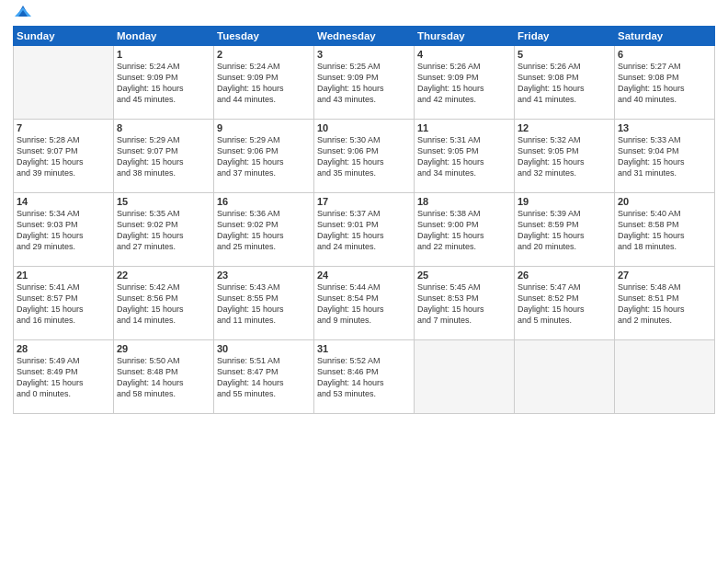  What do you see at coordinates (264, 54) in the screenshot?
I see `day-number: 2` at bounding box center [264, 54].